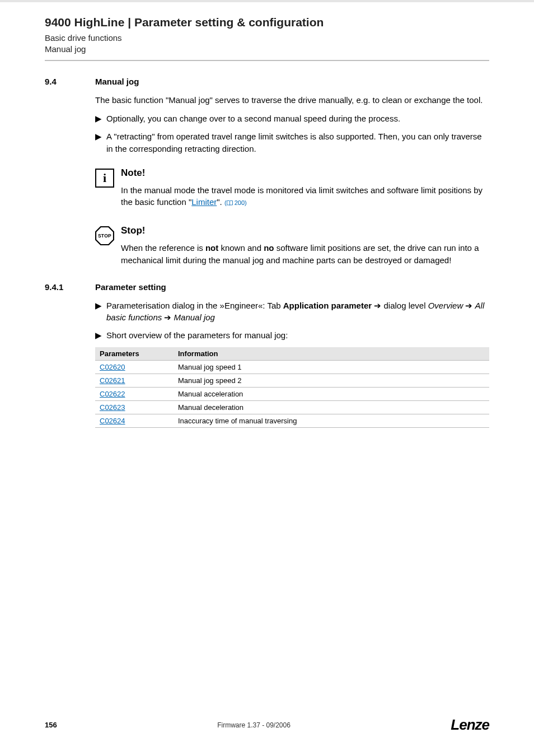  What do you see at coordinates (292, 335) in the screenshot?
I see `bullet-item: ▶ Short overview of the parameters for m…` at bounding box center [292, 335].